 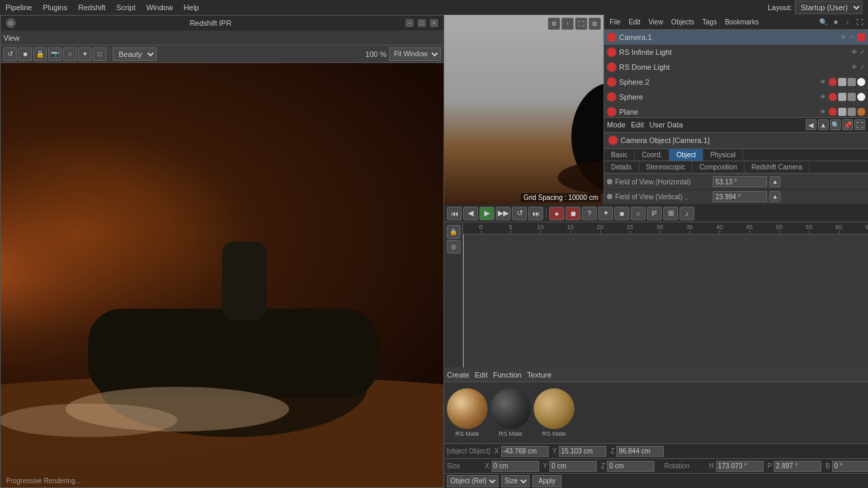 What do you see at coordinates (40, 54) in the screenshot?
I see `lock-button: 🔒` at bounding box center [40, 54].